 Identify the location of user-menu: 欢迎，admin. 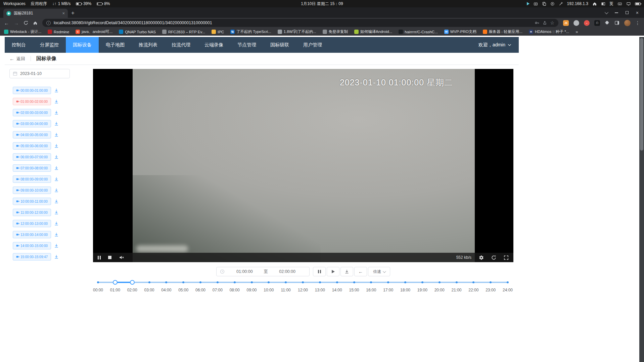
(499, 45).